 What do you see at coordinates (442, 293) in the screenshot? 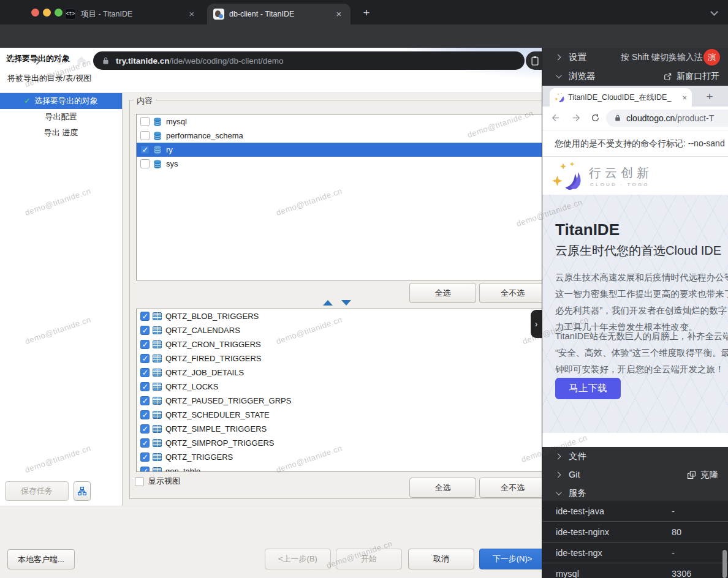
I see `select-all-schemas-button: 全选` at bounding box center [442, 293].